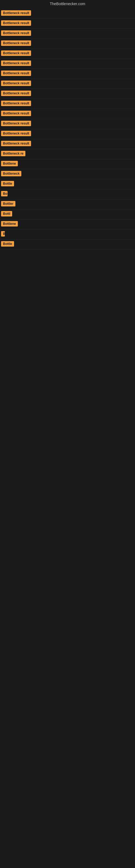 The height and width of the screenshot is (868, 135). What do you see at coordinates (68, 164) in the screenshot?
I see `result-row-16: Bottlene` at bounding box center [68, 164].